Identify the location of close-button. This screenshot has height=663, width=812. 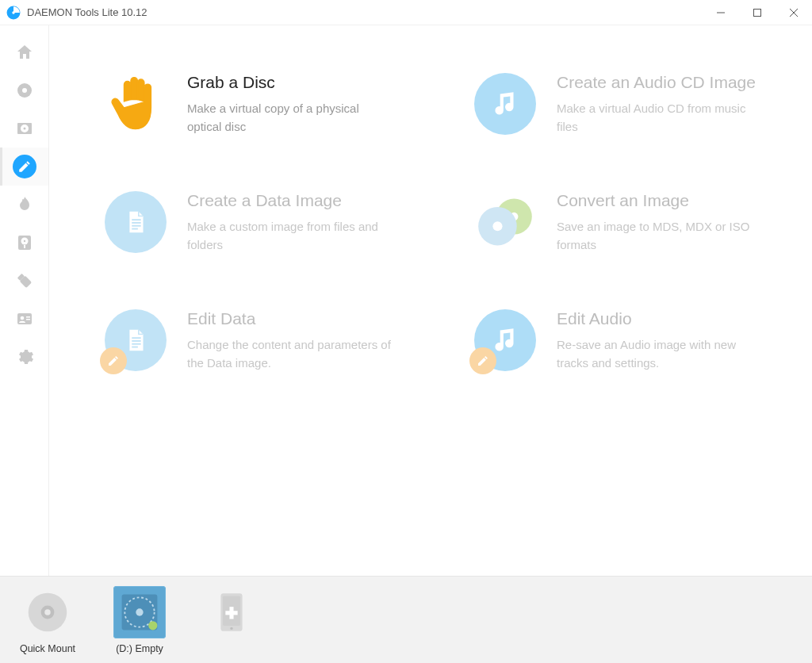
(794, 13).